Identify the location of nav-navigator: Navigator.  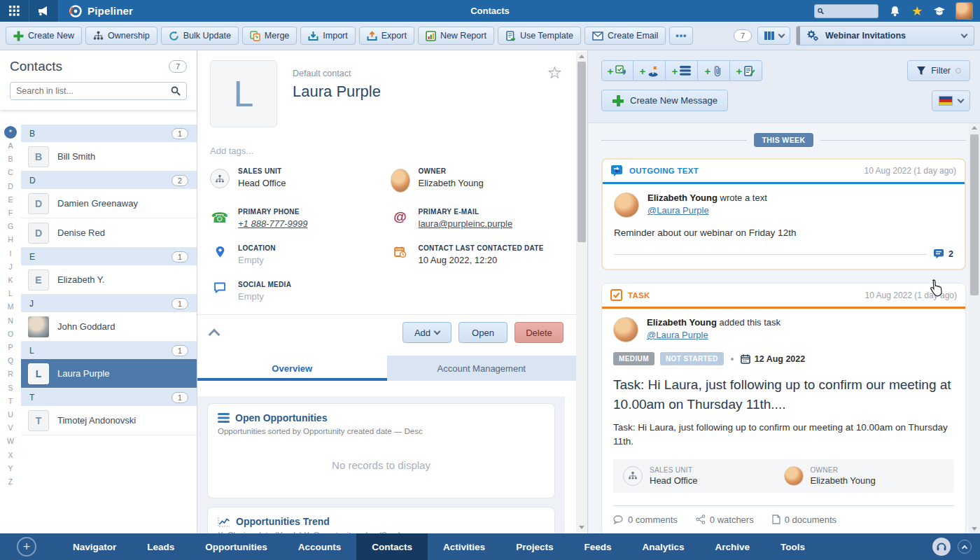
(94, 547).